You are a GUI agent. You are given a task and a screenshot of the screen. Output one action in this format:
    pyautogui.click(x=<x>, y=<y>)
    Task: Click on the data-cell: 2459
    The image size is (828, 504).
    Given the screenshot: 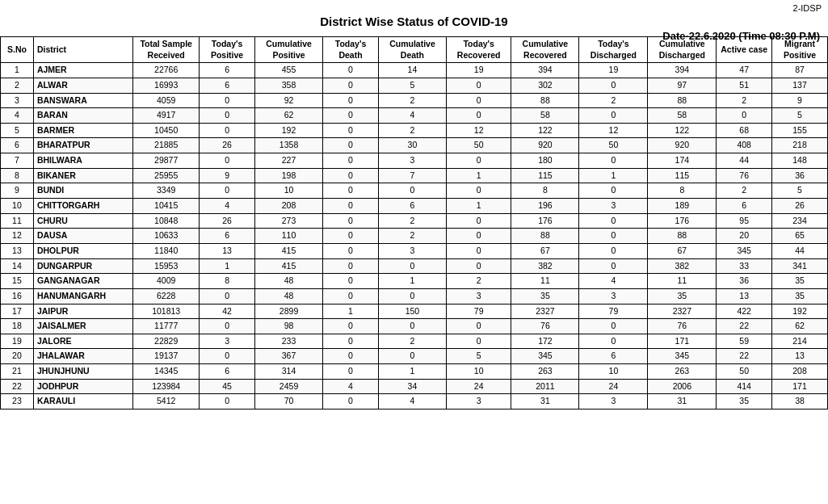 What is the action you would take?
    pyautogui.click(x=288, y=386)
    